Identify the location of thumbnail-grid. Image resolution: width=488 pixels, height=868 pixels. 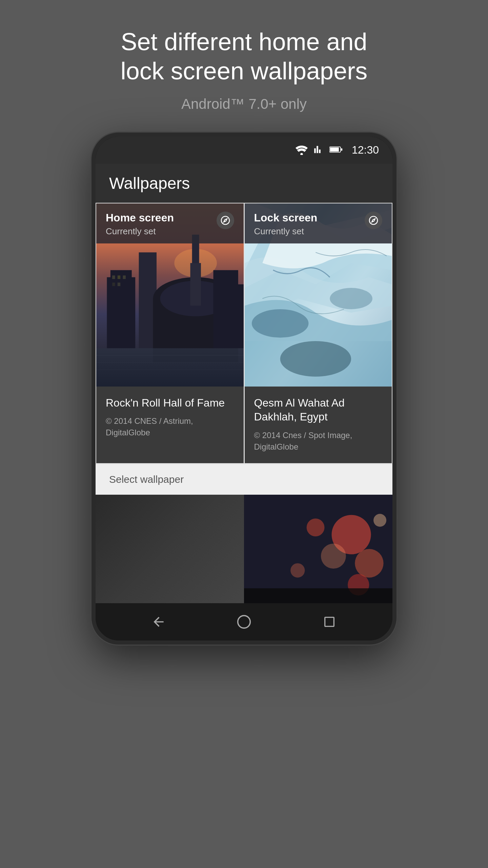
(244, 549).